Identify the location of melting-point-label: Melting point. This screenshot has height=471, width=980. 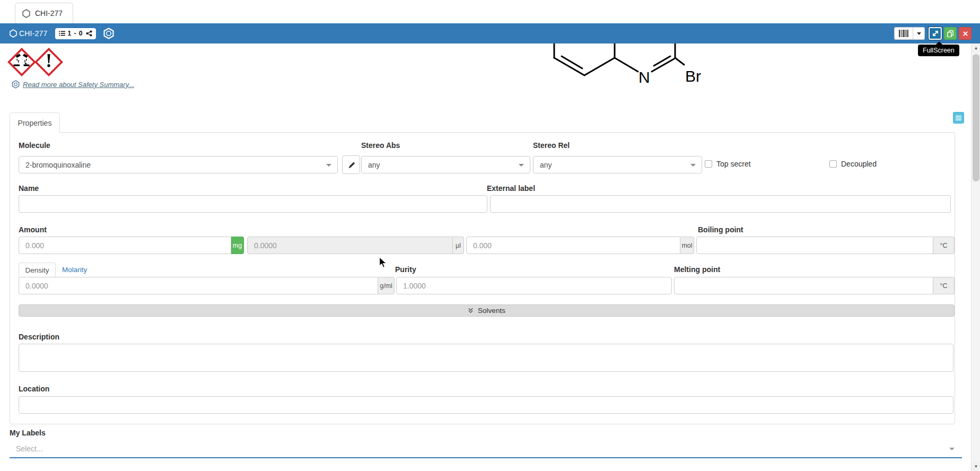
(697, 269).